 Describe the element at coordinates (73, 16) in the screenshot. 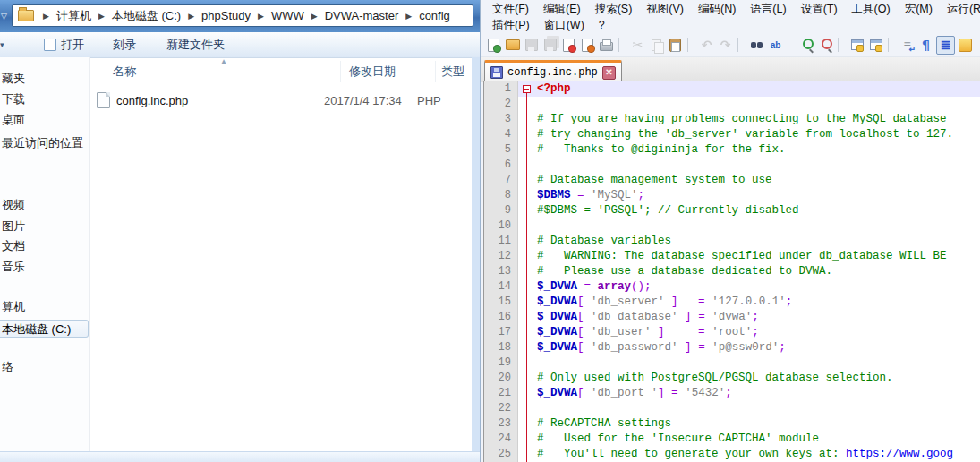

I see `breadcrumb-item: 计算机` at that location.